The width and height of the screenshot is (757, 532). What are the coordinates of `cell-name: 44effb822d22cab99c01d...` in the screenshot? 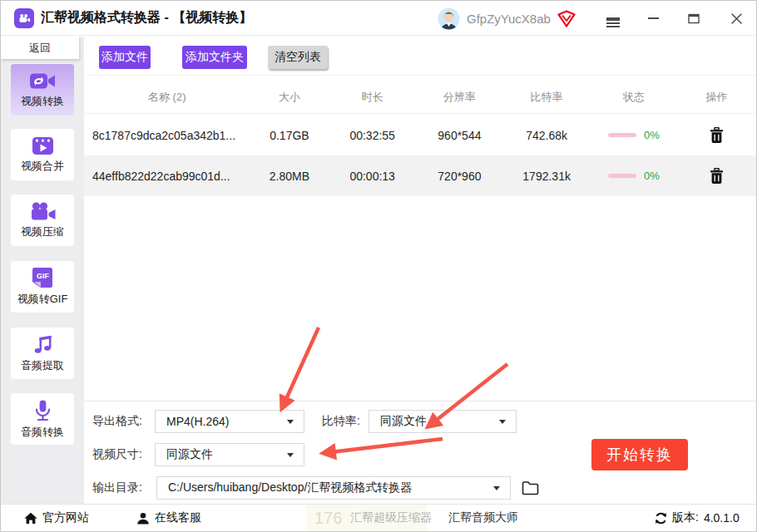 It's located at (167, 176).